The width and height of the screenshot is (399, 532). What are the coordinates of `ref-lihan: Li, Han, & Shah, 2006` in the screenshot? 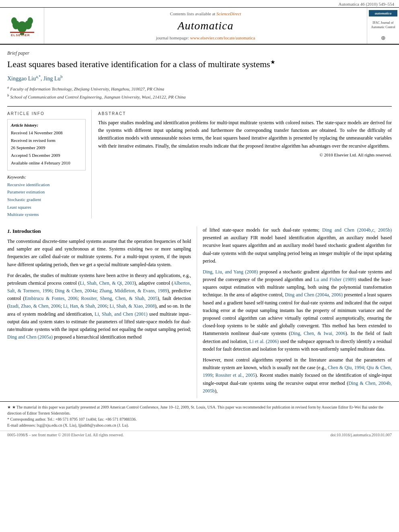 It's located at (85, 306).